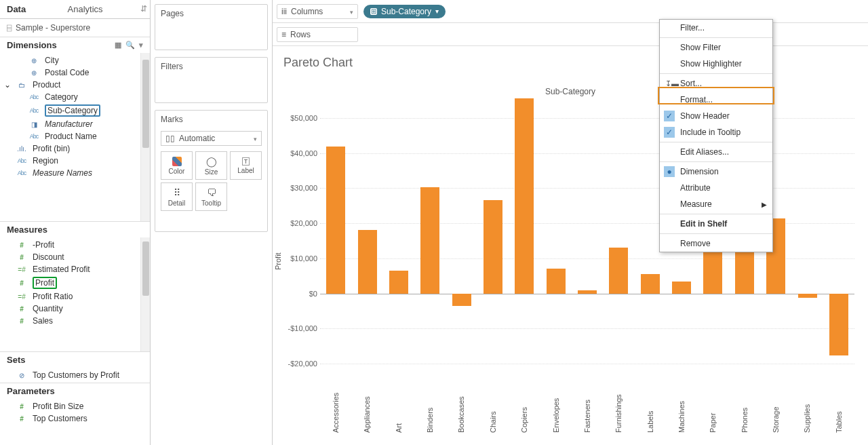 This screenshot has height=445, width=868. Describe the element at coordinates (716, 132) in the screenshot. I see `menu-include-tooltip: ✓Include in Tooltip` at that location.